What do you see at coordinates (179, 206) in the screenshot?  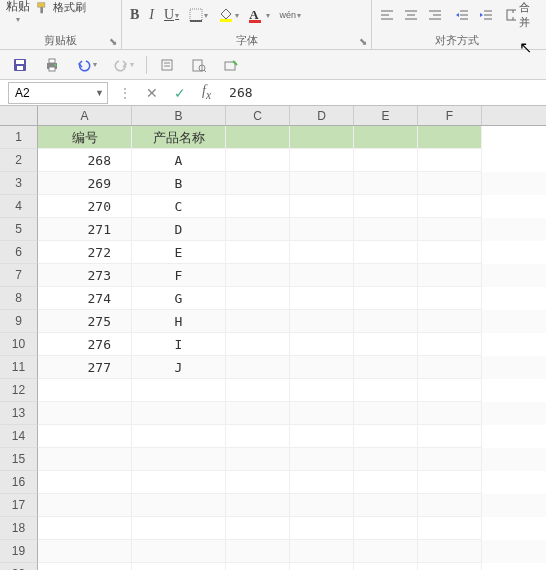 I see `cell: C` at bounding box center [179, 206].